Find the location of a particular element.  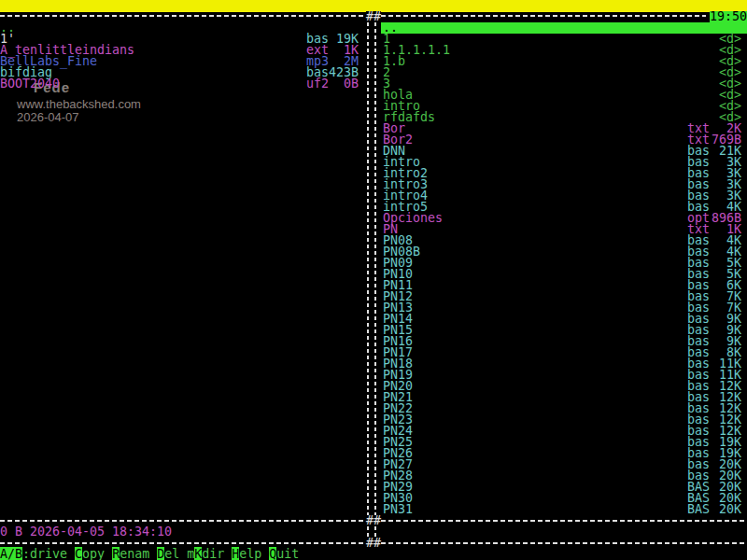

menu-item-label: el is located at coordinates (172, 553).